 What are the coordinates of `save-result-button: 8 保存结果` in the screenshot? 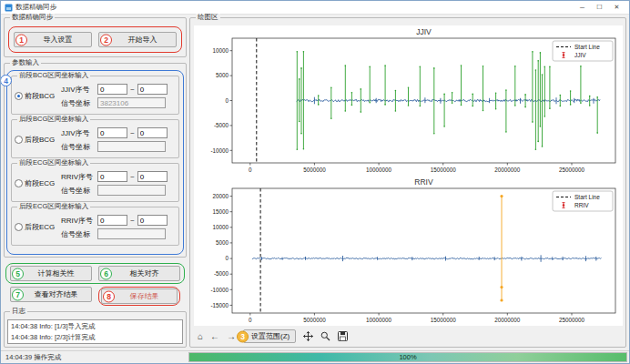 It's located at (139, 297).